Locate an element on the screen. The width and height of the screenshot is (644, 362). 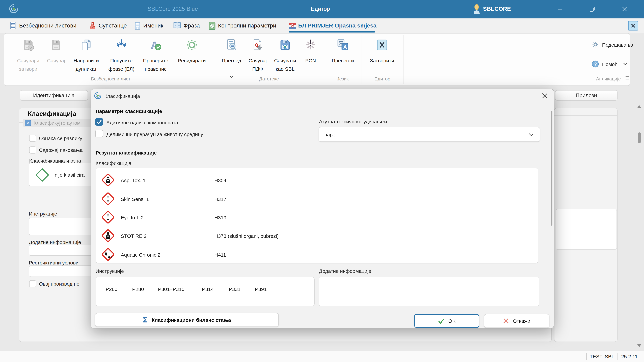
close-tab-button is located at coordinates (633, 25).